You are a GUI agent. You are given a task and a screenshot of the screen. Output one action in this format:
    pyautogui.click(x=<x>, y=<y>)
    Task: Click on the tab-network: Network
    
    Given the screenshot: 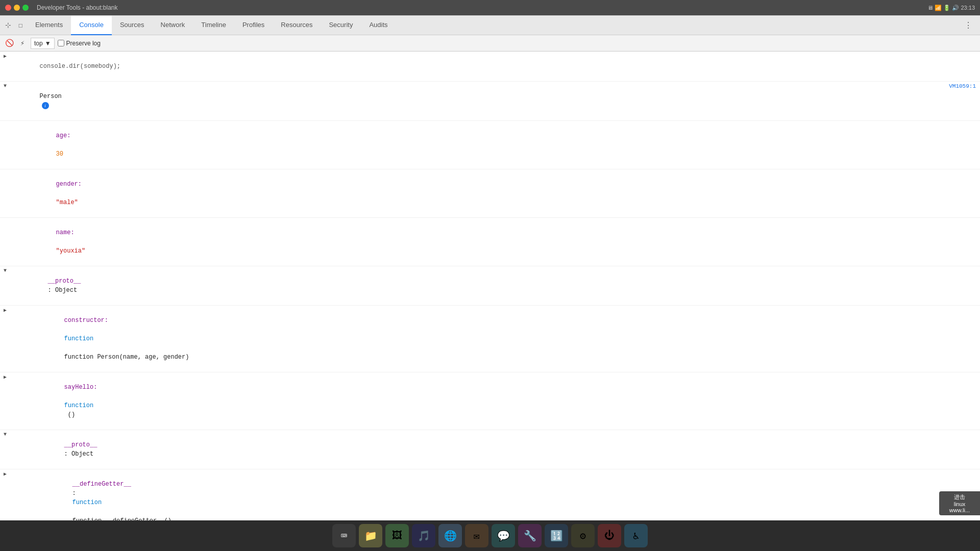 What is the action you would take?
    pyautogui.click(x=173, y=26)
    